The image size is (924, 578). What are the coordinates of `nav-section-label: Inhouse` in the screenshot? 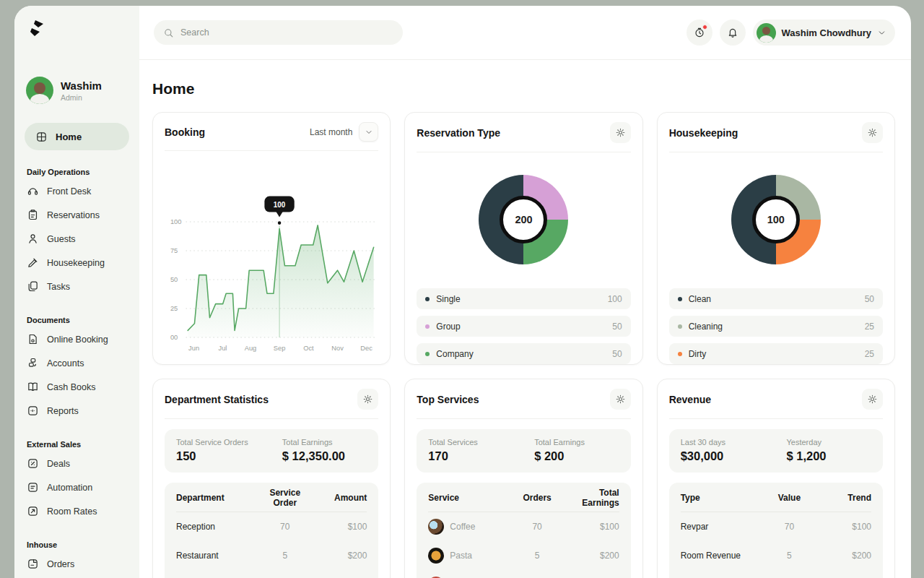 It's located at (83, 545).